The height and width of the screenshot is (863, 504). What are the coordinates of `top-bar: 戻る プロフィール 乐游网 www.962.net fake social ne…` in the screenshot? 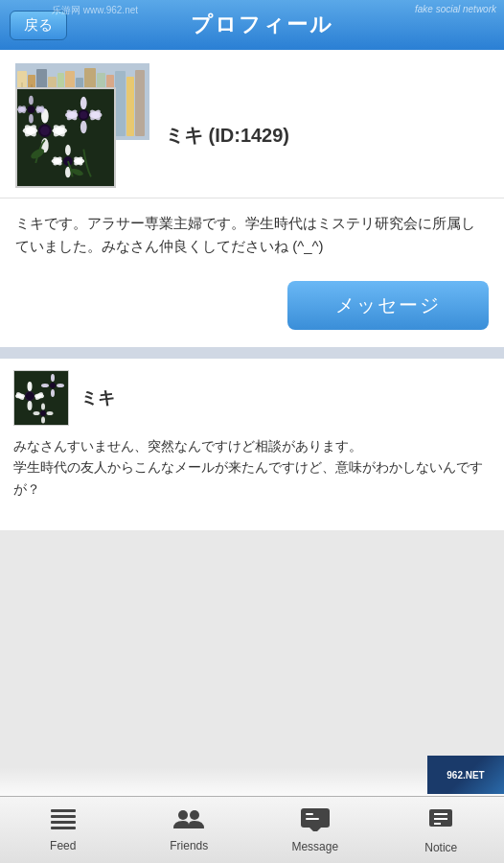 It's located at (252, 25).